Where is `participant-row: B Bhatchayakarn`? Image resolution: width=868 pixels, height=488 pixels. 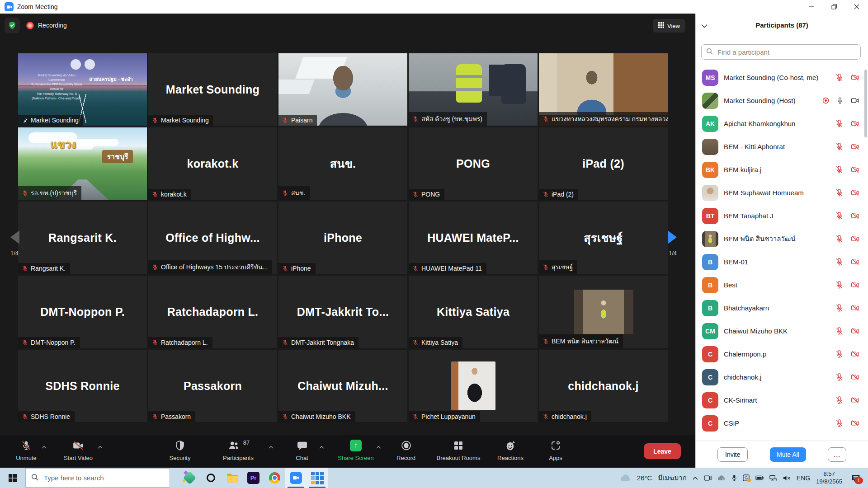 participant-row: B Bhatchayakarn is located at coordinates (779, 308).